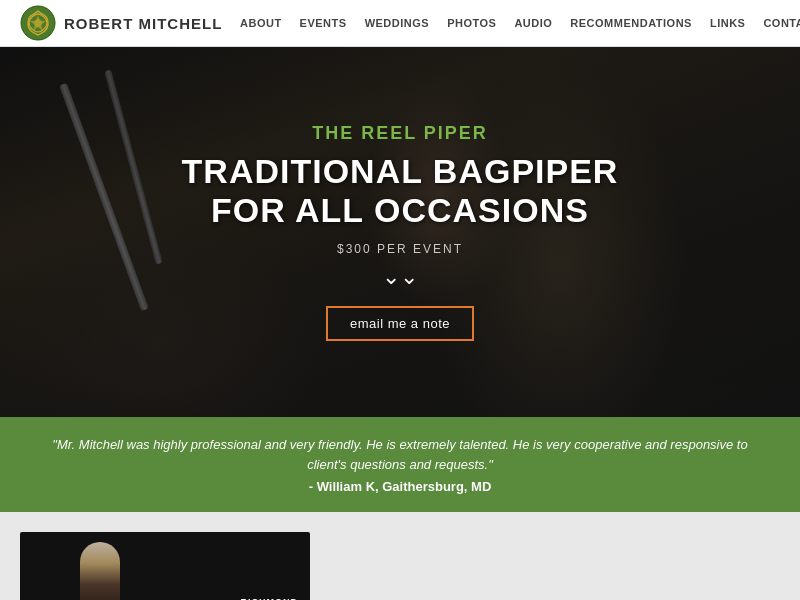 The image size is (800, 600). What do you see at coordinates (400, 277) in the screenshot?
I see `scroll-down-chevron-icon: ⌄⌄` at bounding box center [400, 277].